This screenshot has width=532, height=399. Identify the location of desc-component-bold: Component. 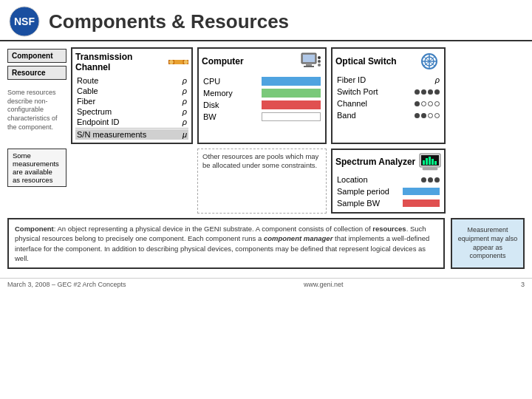
(34, 229).